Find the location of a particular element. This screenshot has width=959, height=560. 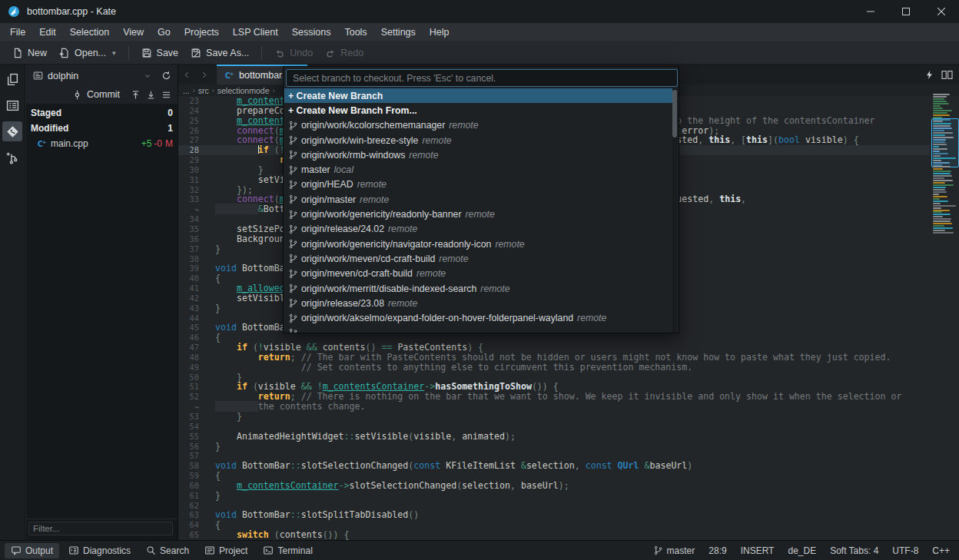

dock-item-documents is located at coordinates (12, 79).